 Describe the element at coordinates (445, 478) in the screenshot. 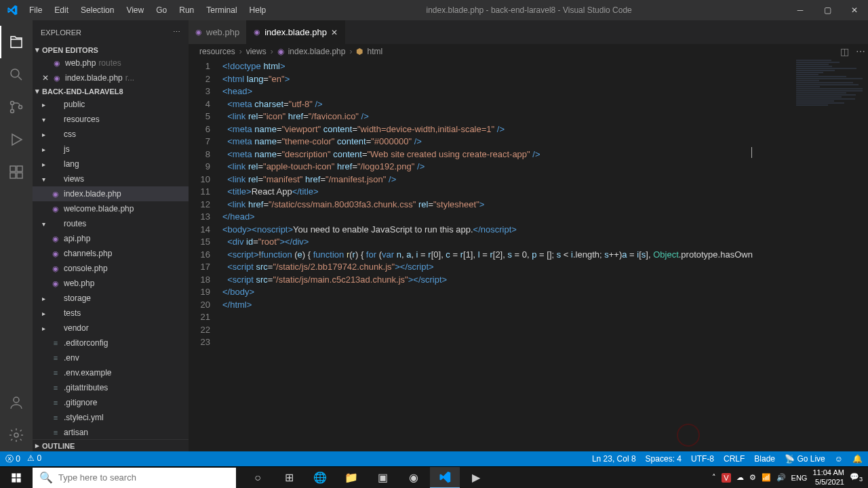

I see `vscode-taskbar-icon` at that location.